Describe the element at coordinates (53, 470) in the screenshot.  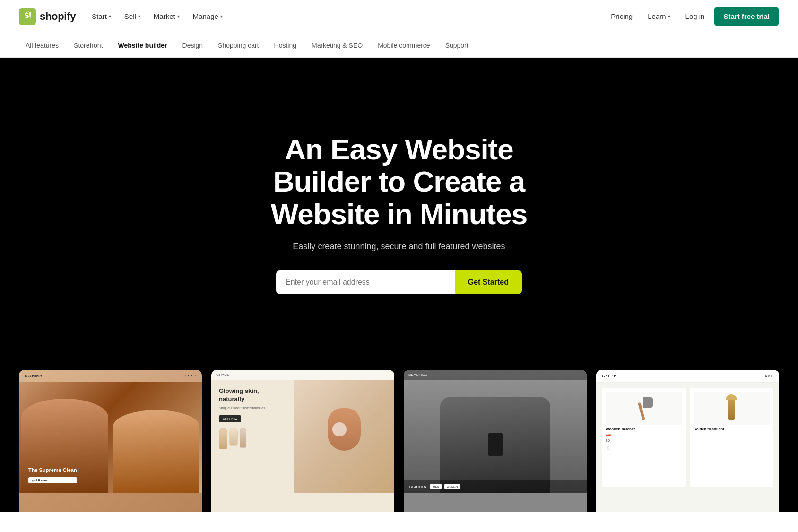
I see `darma-tagline: The Supreme Clean` at that location.